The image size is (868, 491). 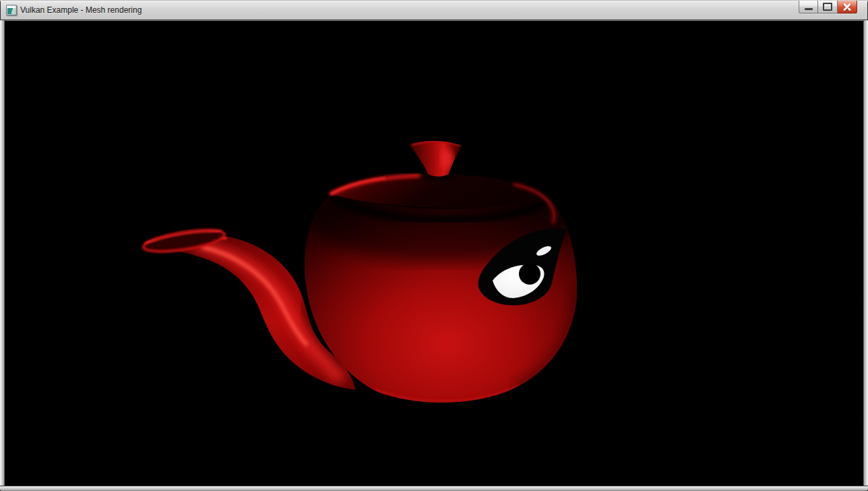 What do you see at coordinates (81, 10) in the screenshot?
I see `window-title: Vulkan Example - Mesh rendering` at bounding box center [81, 10].